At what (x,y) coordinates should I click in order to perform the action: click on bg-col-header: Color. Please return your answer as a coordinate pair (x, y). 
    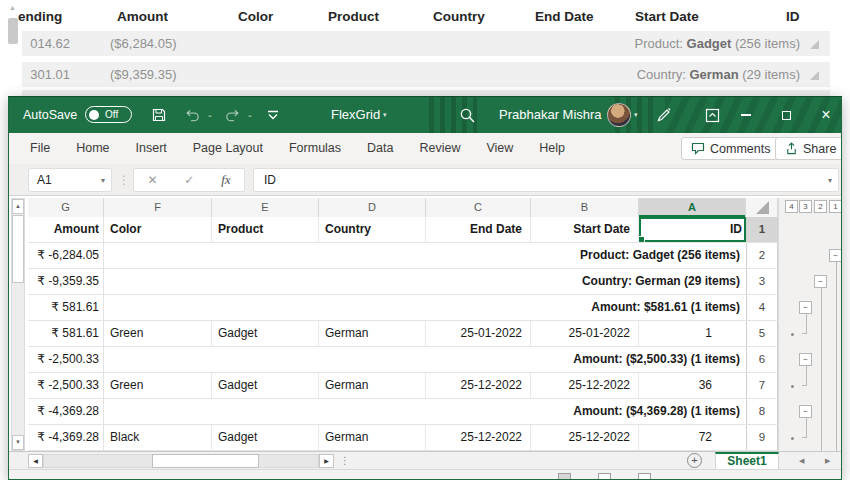
    Looking at the image, I should click on (256, 16).